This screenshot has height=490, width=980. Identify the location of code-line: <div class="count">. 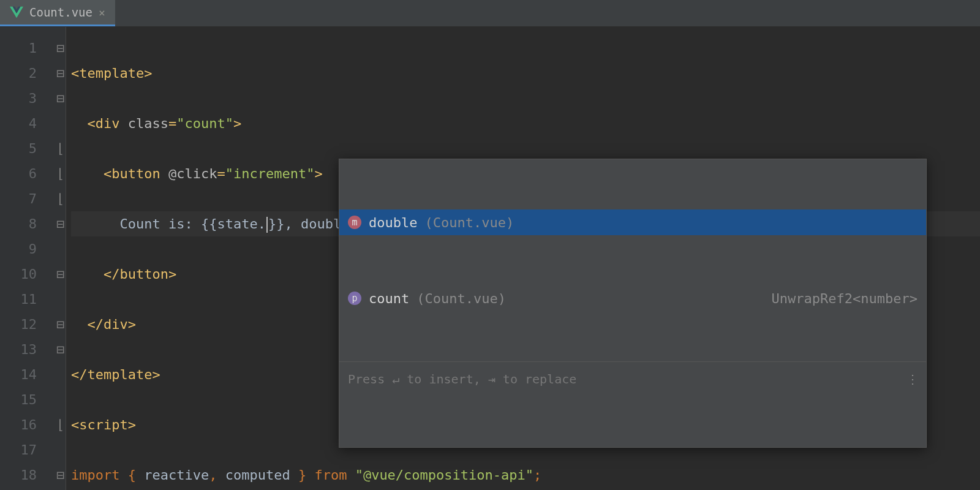
(526, 124).